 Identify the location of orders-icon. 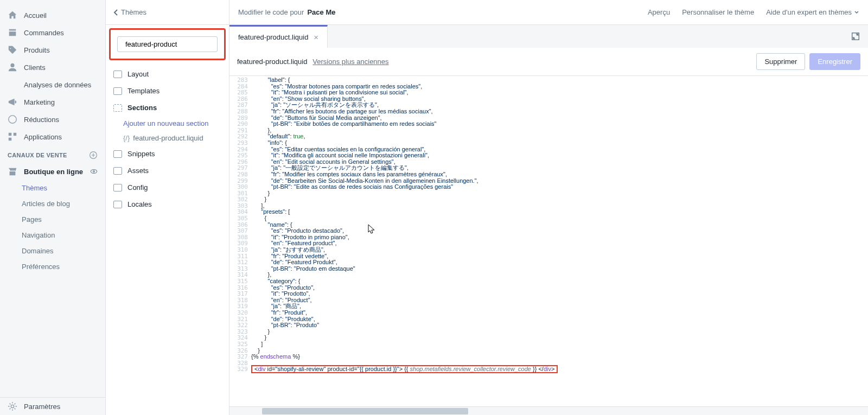
(12, 33).